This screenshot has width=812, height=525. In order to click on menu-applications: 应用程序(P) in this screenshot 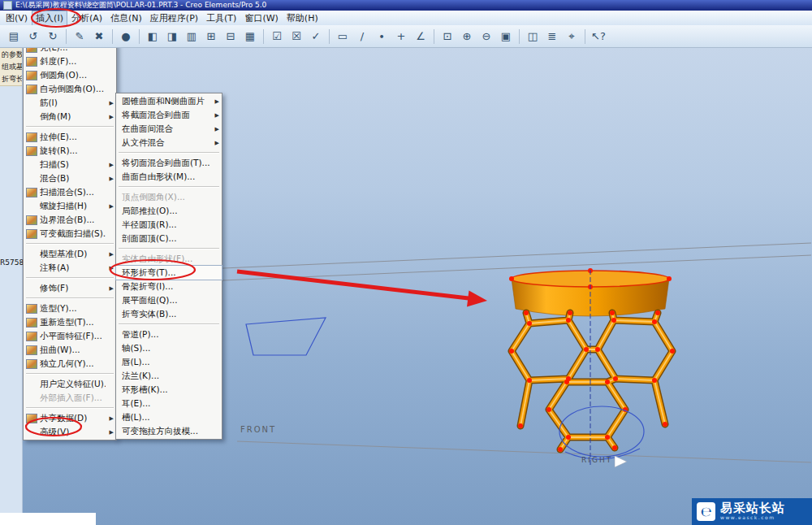, I will do `click(174, 18)`.